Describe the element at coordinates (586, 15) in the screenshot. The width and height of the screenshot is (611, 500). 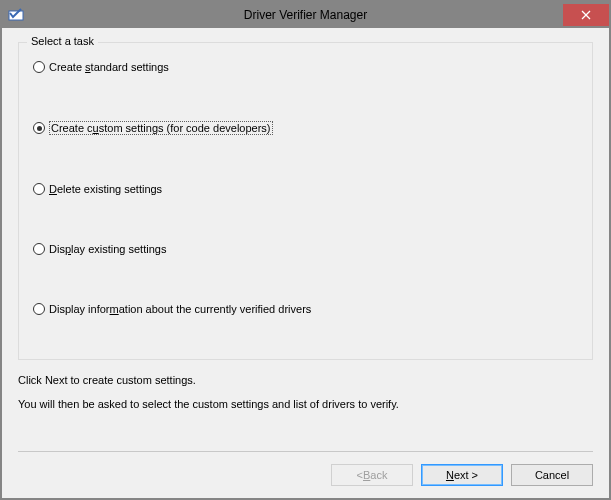
I see `titlebar-buttons` at that location.